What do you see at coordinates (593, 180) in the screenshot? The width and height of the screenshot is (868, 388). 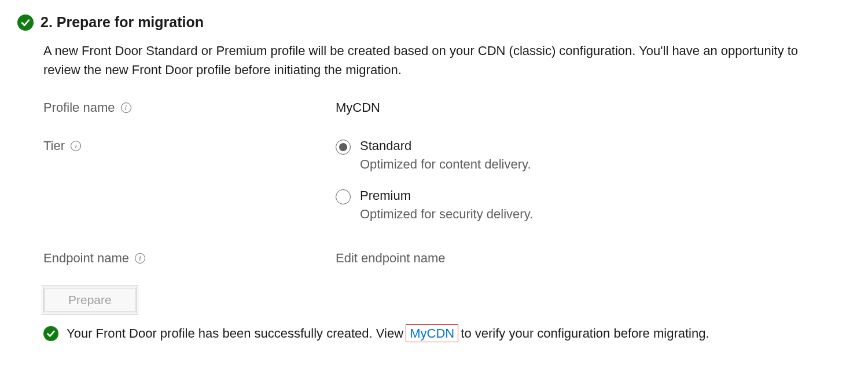 I see `tier-value: Standard Optimized for content delivery.…` at bounding box center [593, 180].